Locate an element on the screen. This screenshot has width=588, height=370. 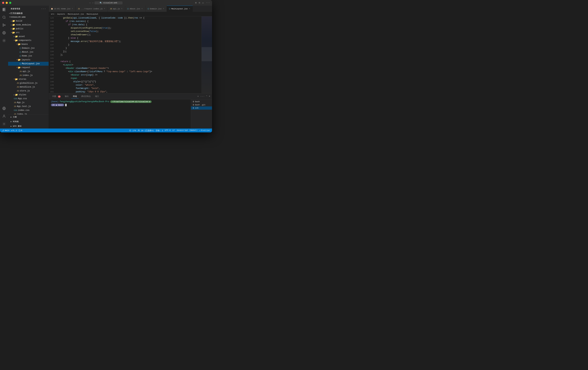
tree-item-beans: ▼ 📂 beans is located at coordinates (28, 44).